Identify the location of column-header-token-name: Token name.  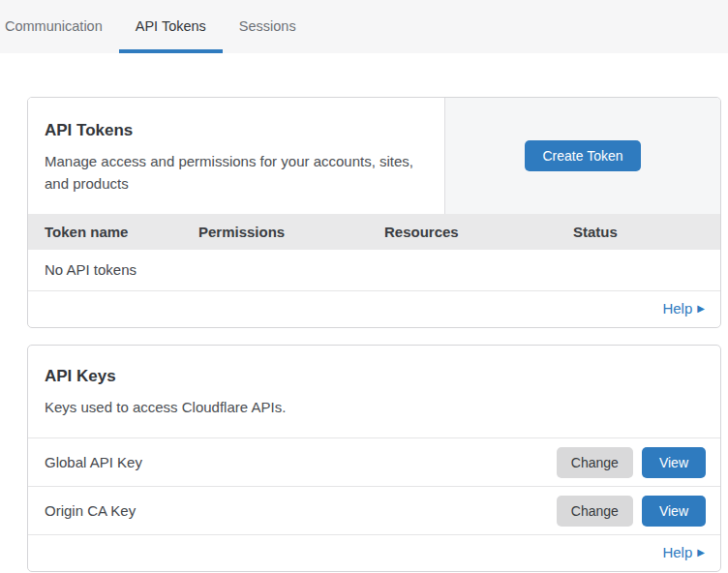
(105, 232).